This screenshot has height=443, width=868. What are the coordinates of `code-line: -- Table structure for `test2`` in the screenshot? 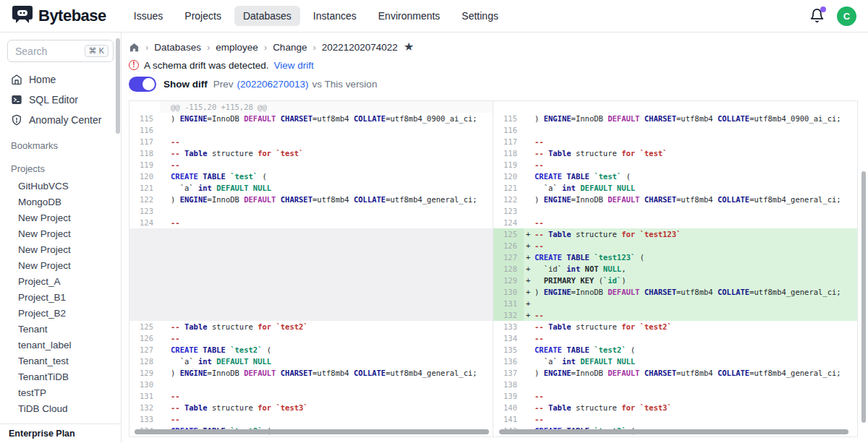 It's located at (331, 327).